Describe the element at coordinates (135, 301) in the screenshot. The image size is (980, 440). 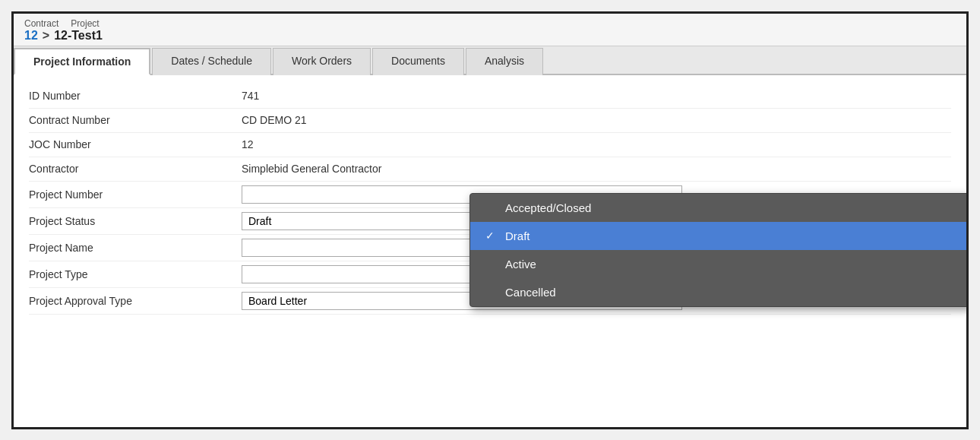
I see `label-project-approval-type: Project Approval Type` at that location.